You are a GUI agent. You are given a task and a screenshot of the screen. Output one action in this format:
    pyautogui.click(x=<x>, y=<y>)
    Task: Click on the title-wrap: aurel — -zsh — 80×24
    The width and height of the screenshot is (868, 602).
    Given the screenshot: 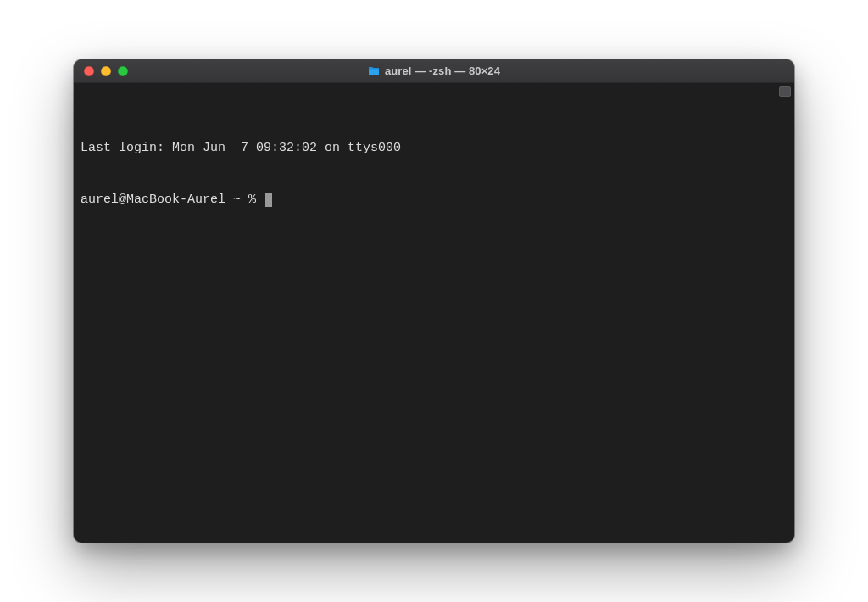 What is the action you would take?
    pyautogui.click(x=434, y=71)
    